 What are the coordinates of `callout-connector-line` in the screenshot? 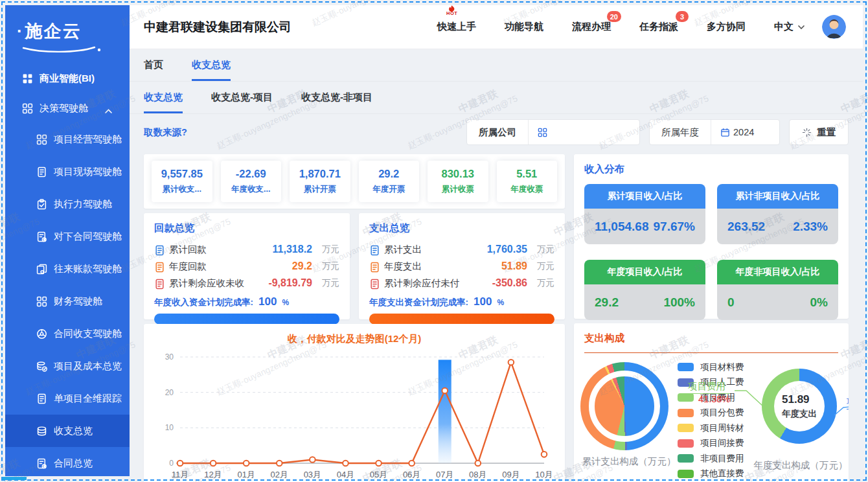 It's located at (749, 398).